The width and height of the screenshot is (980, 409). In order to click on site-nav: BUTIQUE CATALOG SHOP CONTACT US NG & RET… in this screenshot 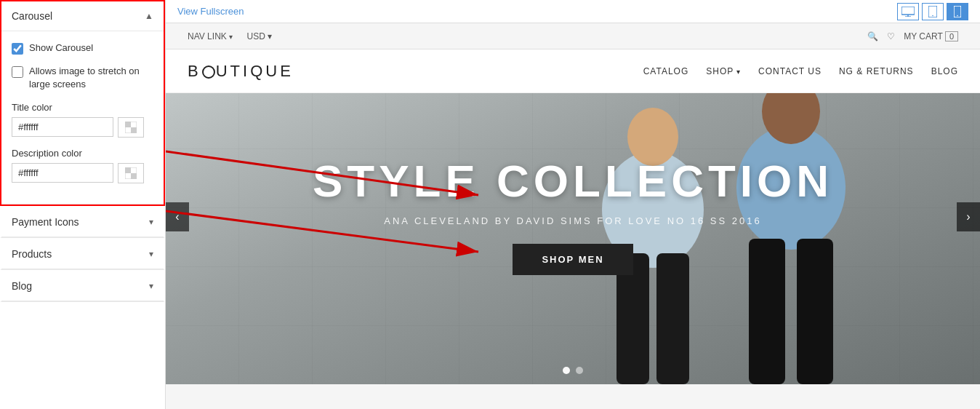, I will do `click(573, 71)`.